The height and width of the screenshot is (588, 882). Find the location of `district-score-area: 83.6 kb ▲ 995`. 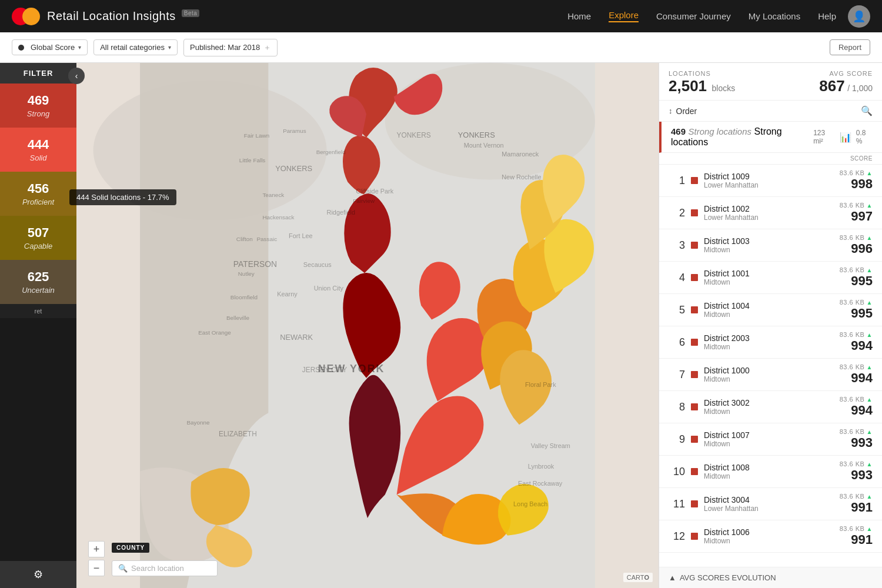

district-score-area: 83.6 kb ▲ 995 is located at coordinates (856, 278).